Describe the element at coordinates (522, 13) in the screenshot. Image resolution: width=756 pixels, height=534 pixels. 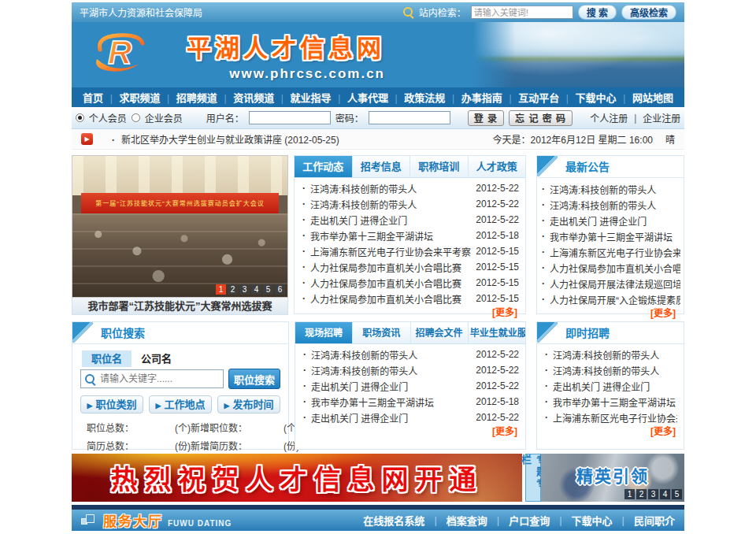
I see `site-search-input` at that location.